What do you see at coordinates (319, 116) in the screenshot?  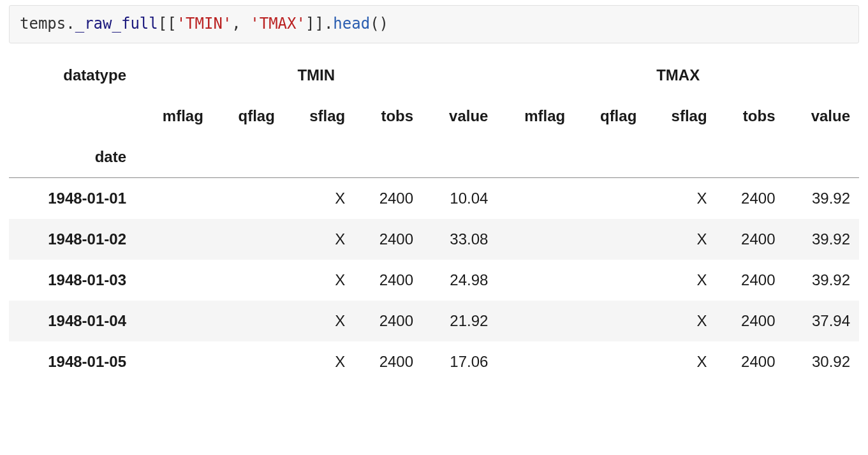 I see `col-tmin-sflag: sflag` at bounding box center [319, 116].